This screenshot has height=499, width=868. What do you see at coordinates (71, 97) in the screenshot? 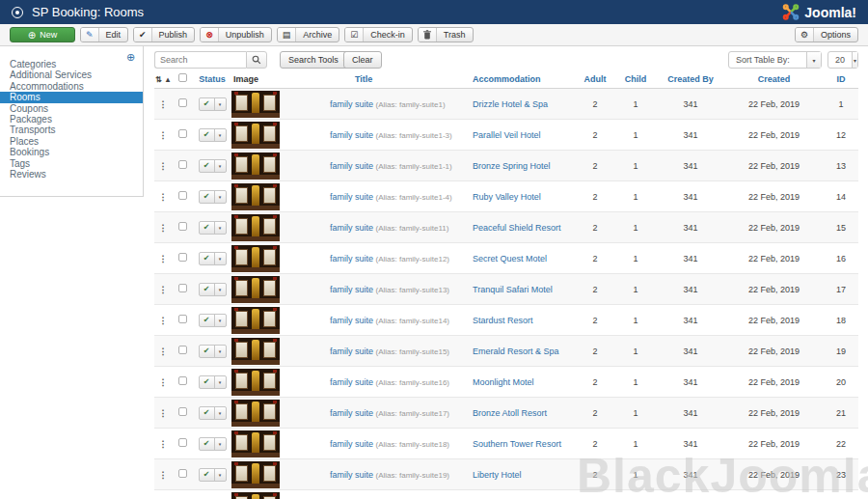
I see `sidebar-item-rooms: Rooms` at bounding box center [71, 97].